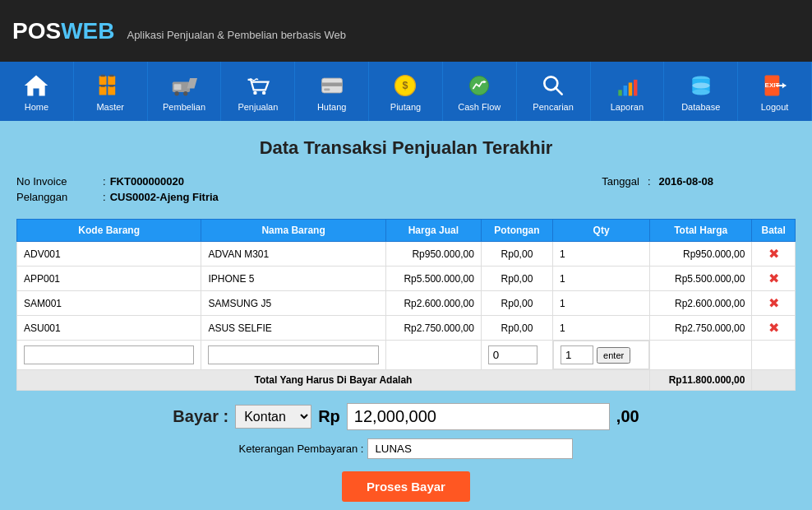 The width and height of the screenshot is (812, 510). What do you see at coordinates (406, 355) in the screenshot?
I see `input-row: enter` at bounding box center [406, 355].